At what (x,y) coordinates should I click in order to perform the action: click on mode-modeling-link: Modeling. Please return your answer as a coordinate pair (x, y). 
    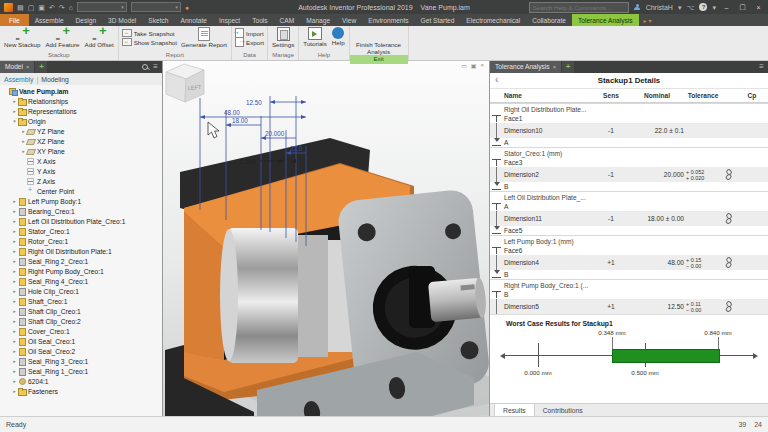
    Looking at the image, I should click on (55, 80).